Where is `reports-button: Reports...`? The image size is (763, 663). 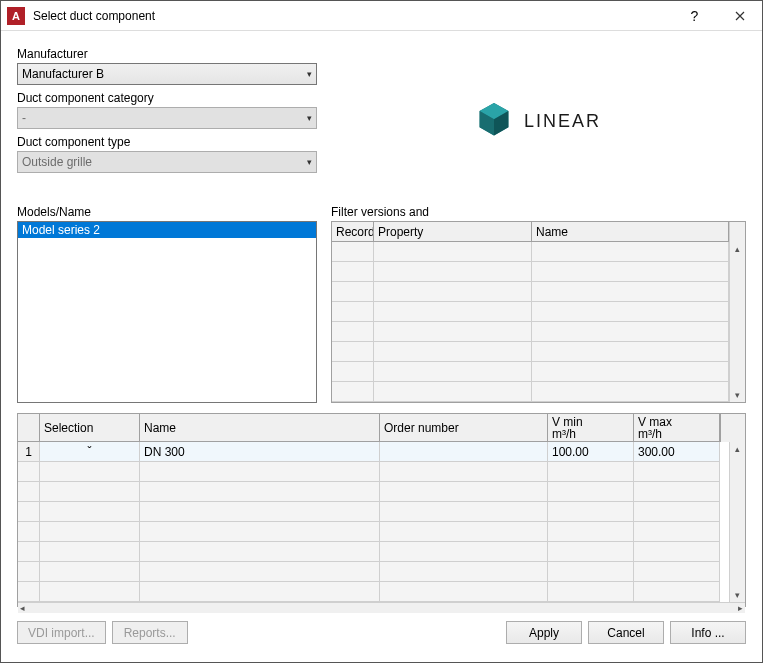 reports-button: Reports... is located at coordinates (150, 632).